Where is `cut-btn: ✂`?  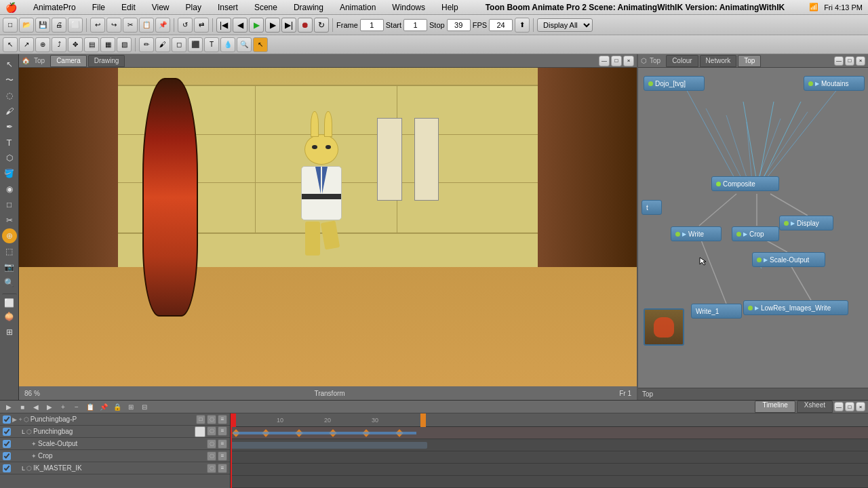 cut-btn: ✂ is located at coordinates (130, 25).